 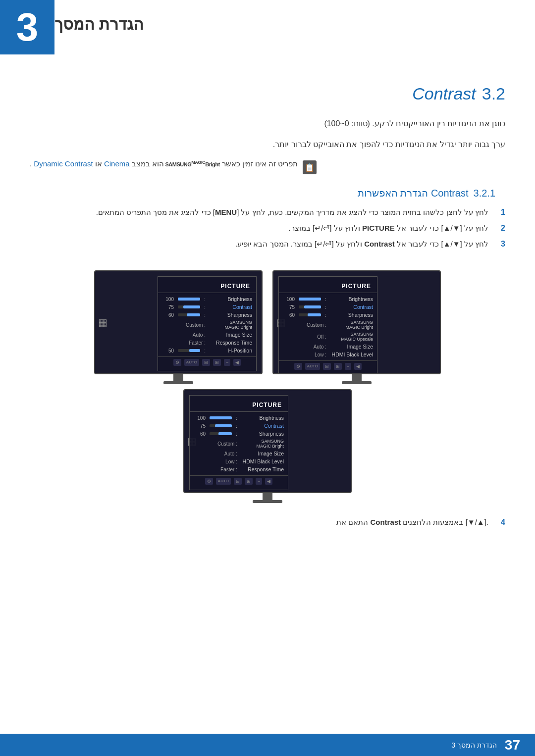 What do you see at coordinates (484, 193) in the screenshot?
I see `subsection-num: 3.2.1` at bounding box center [484, 193].